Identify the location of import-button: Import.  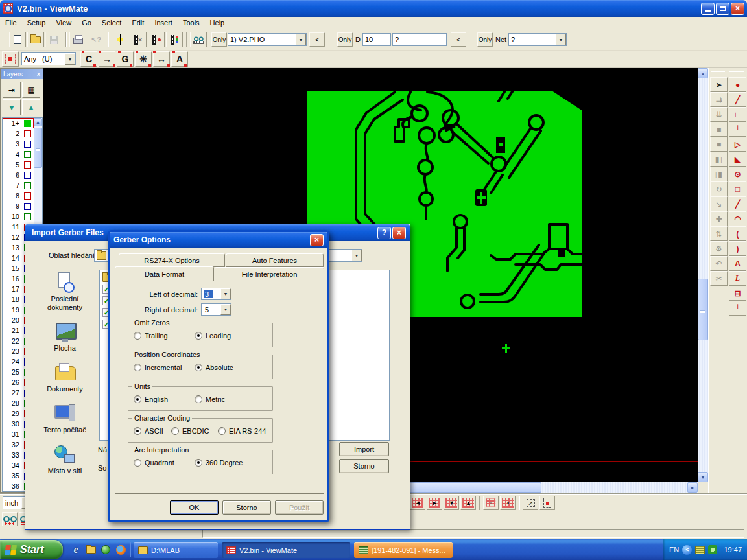
(364, 449).